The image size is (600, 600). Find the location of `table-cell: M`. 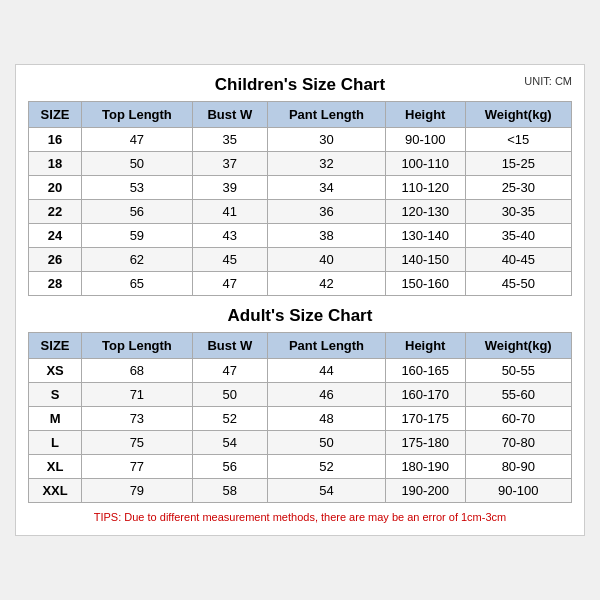

table-cell: M is located at coordinates (56, 419).